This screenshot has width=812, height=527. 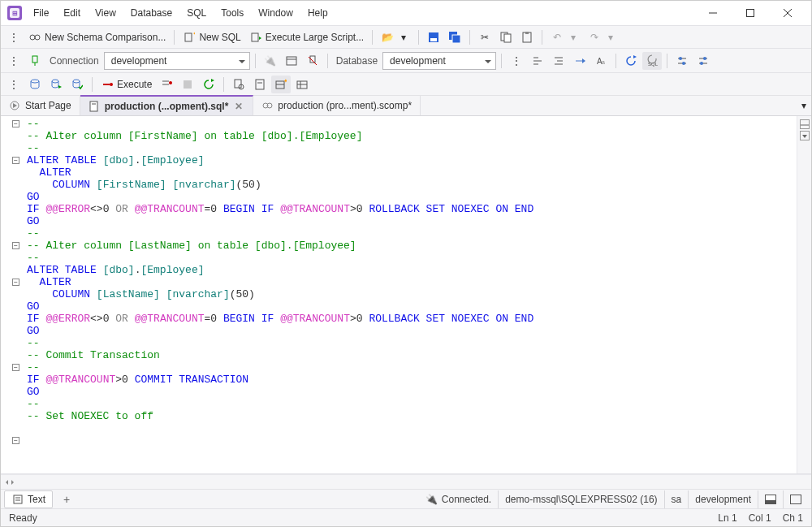 I want to click on tab-start-page: Start Page, so click(x=41, y=106).